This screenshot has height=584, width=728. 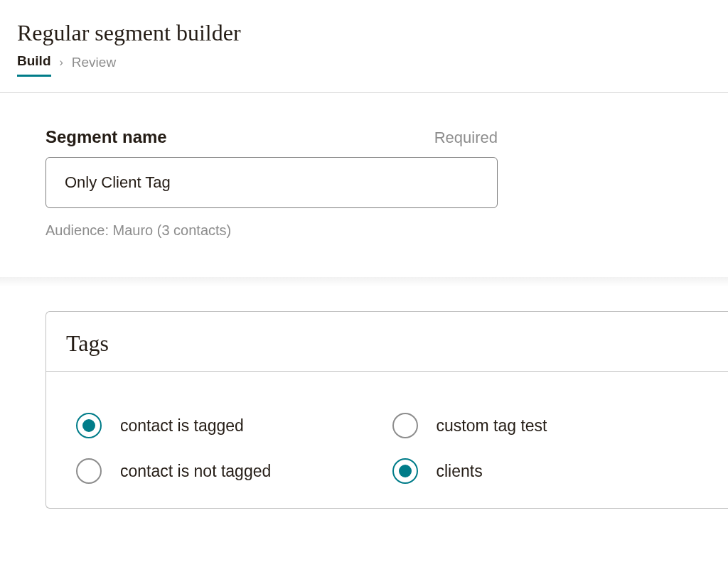 What do you see at coordinates (364, 65) in the screenshot?
I see `breadcrumb: Build › Review` at bounding box center [364, 65].